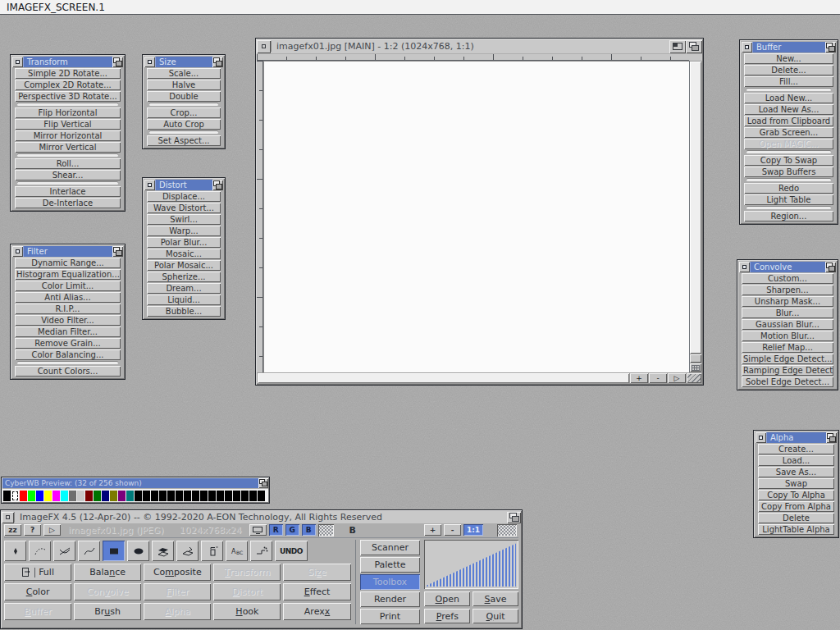 The width and height of the screenshot is (840, 630). What do you see at coordinates (433, 530) in the screenshot?
I see `zoom-in-button: +` at bounding box center [433, 530].